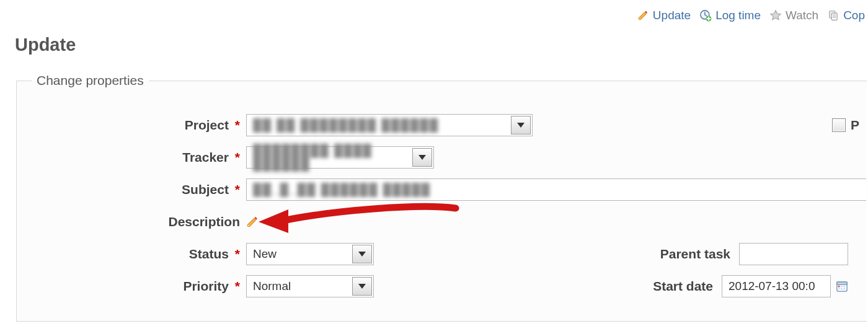  What do you see at coordinates (842, 286) in the screenshot?
I see `calendar-icon` at bounding box center [842, 286].